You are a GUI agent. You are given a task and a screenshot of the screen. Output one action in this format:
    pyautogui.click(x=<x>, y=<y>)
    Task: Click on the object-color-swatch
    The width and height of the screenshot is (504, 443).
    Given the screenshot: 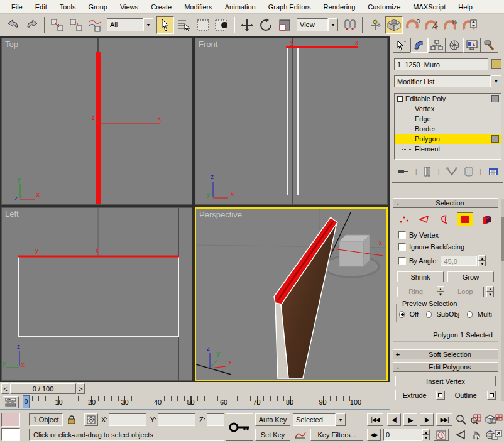 What is the action you would take?
    pyautogui.click(x=496, y=64)
    